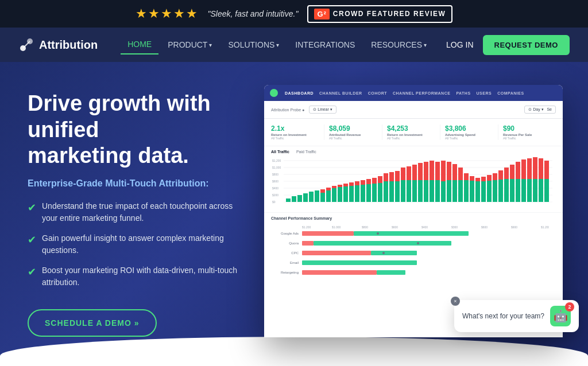 Image resolution: width=588 pixels, height=366 pixels. Describe the element at coordinates (280, 151) in the screenshot. I see `tab-all-traffic: All Traffic` at that location.